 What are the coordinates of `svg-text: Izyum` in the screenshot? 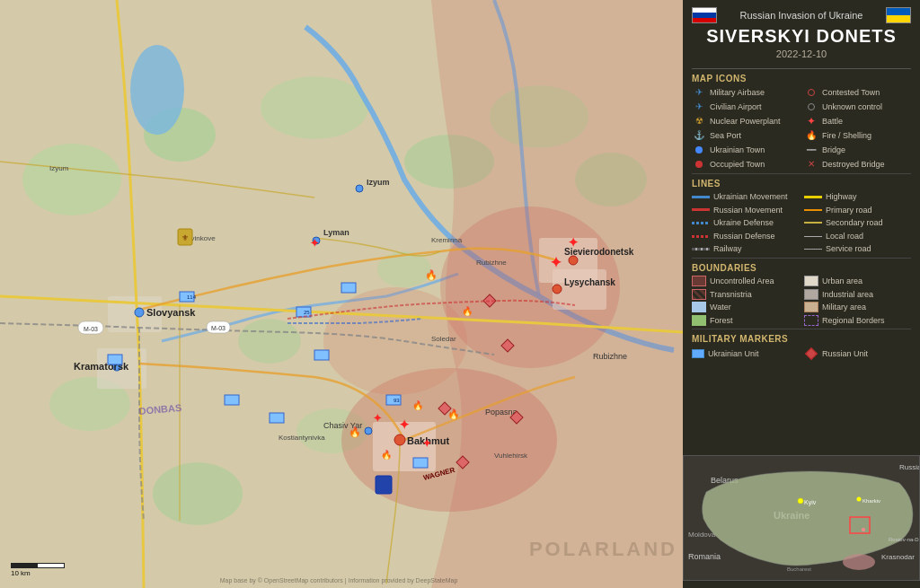 It's located at (378, 182).